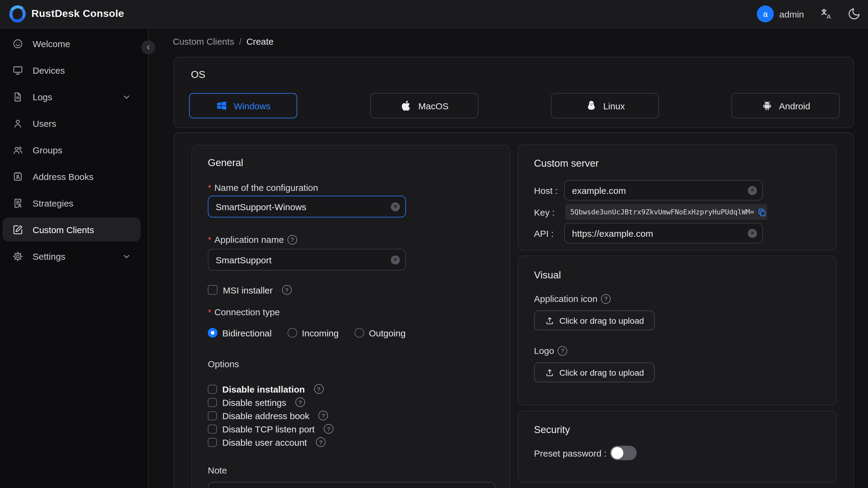 This screenshot has width=868, height=488. I want to click on address-book-icon, so click(18, 176).